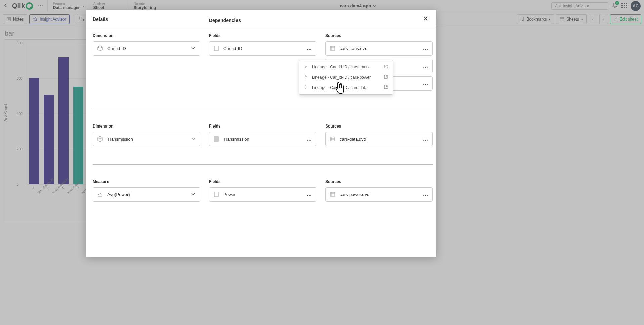 This screenshot has height=325, width=644. What do you see at coordinates (379, 48) in the screenshot?
I see `source-card: cars-trans.qvd` at bounding box center [379, 48].